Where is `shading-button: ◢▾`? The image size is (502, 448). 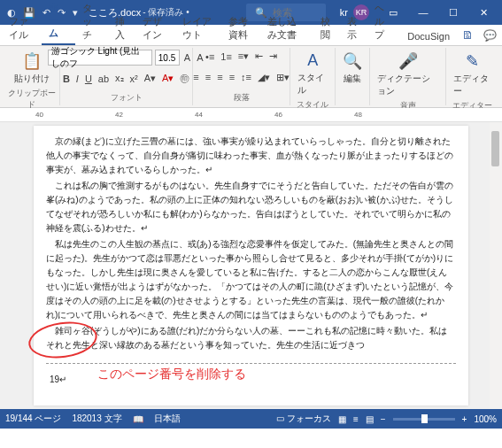 shading-button: ◢▾ is located at coordinates (264, 78).